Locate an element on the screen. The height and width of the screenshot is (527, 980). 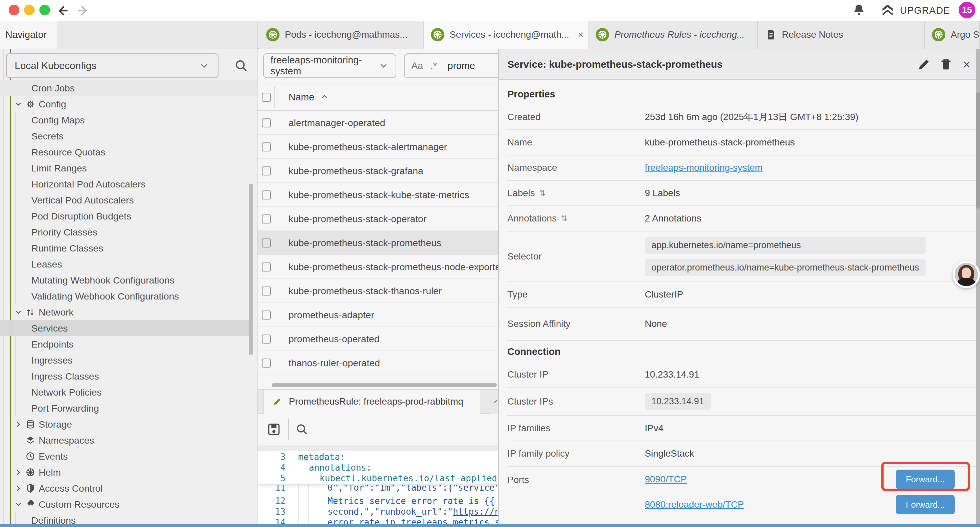
sidebar-item-helm: Helm is located at coordinates (129, 472).